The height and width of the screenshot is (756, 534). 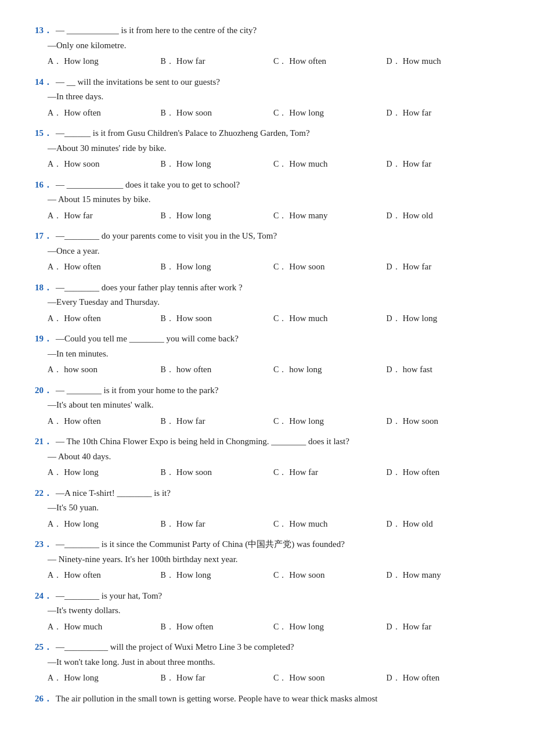 What do you see at coordinates (44, 236) in the screenshot?
I see `question-number: 17．` at bounding box center [44, 236].